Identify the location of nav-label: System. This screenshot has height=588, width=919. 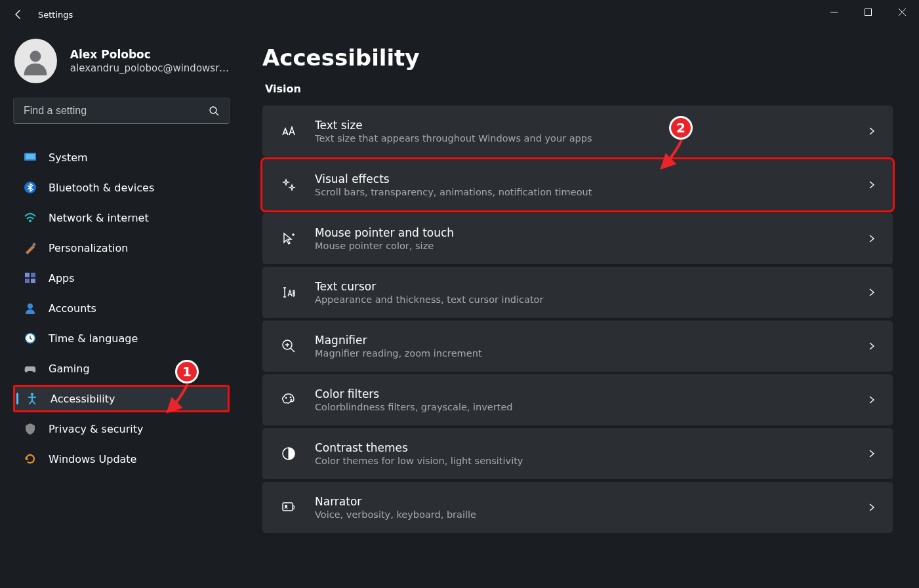
(68, 157).